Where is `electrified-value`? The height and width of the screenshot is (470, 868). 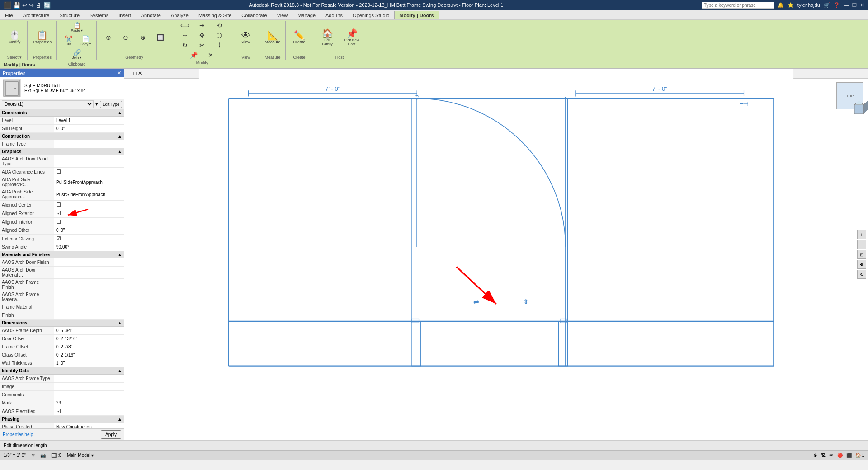 electrified-value is located at coordinates (89, 411).